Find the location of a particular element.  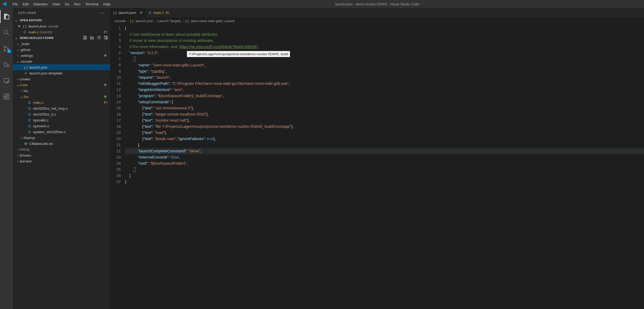

extensions-icon is located at coordinates (6, 97).